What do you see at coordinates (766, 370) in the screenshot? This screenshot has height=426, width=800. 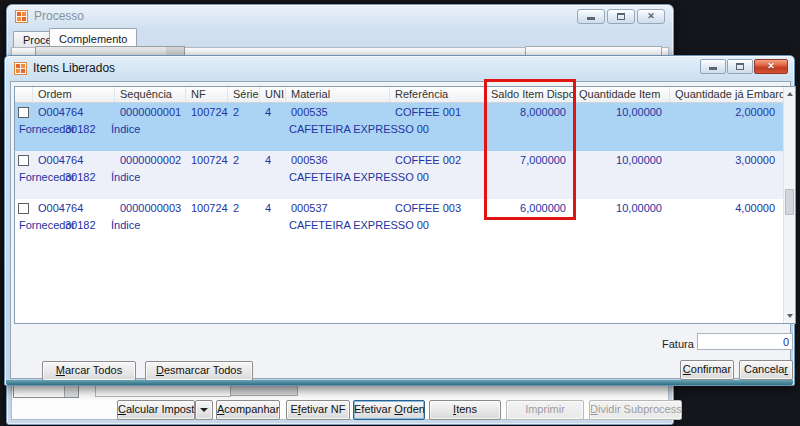 I see `cancelar-button: Cancelar` at bounding box center [766, 370].